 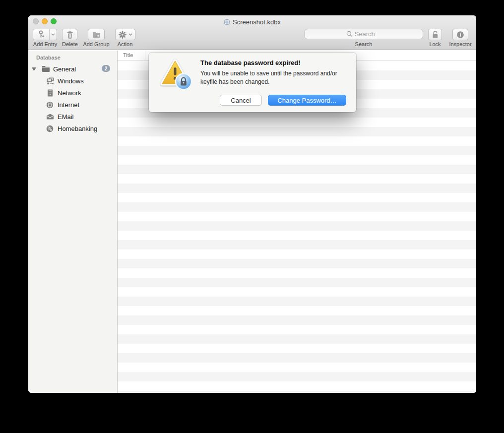 What do you see at coordinates (70, 44) in the screenshot?
I see `delete-label: Delete` at bounding box center [70, 44].